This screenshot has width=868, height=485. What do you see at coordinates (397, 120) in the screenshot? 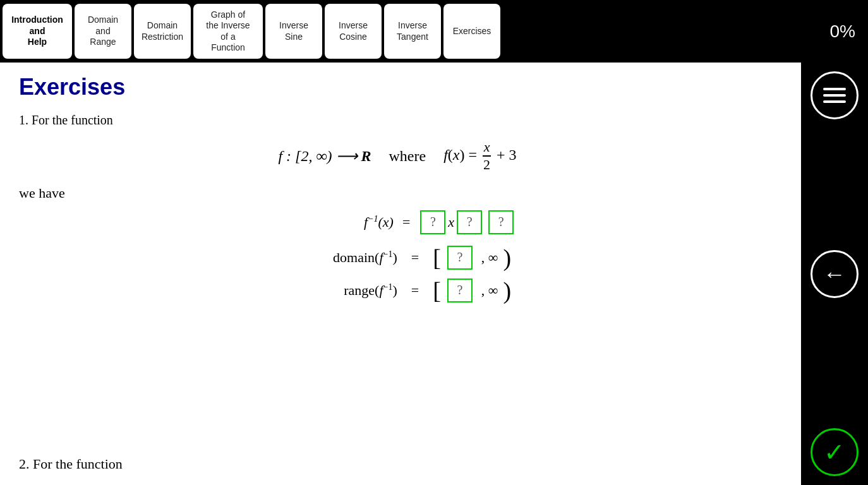
I see `problem1-intro: 1. For the function` at bounding box center [397, 120].